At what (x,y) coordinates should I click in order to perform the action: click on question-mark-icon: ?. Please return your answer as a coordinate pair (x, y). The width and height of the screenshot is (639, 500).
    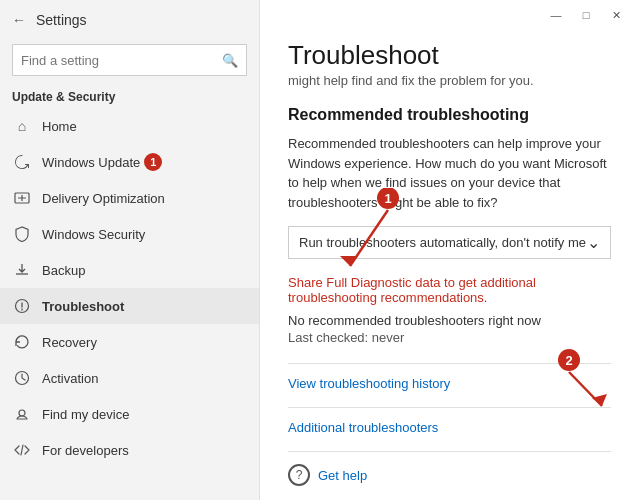
    Looking at the image, I should click on (300, 475).